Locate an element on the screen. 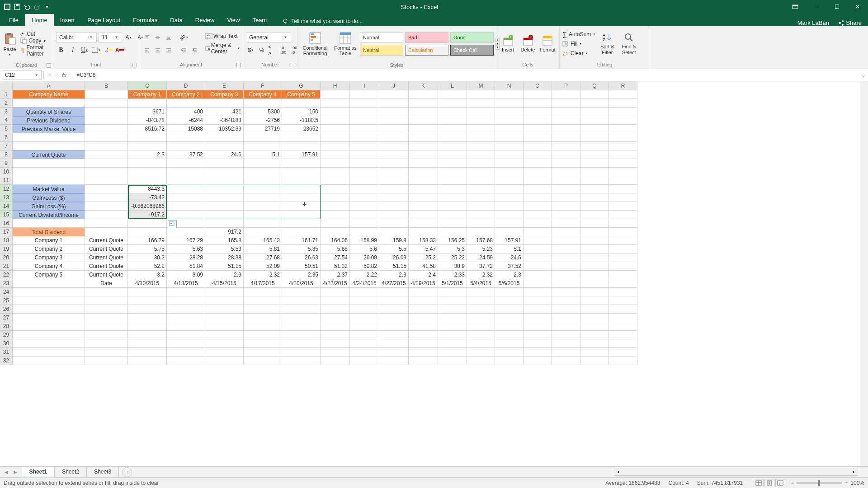 Image resolution: width=868 pixels, height=488 pixels. cell-A24 is located at coordinates (49, 292).